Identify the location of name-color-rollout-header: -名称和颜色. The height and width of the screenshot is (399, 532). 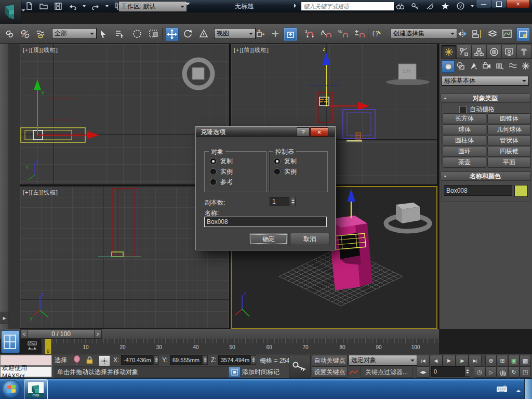
(486, 176).